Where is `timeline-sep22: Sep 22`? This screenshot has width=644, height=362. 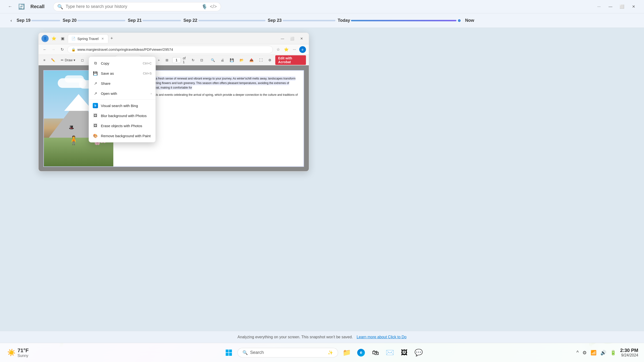 timeline-sep22: Sep 22 is located at coordinates (224, 20).